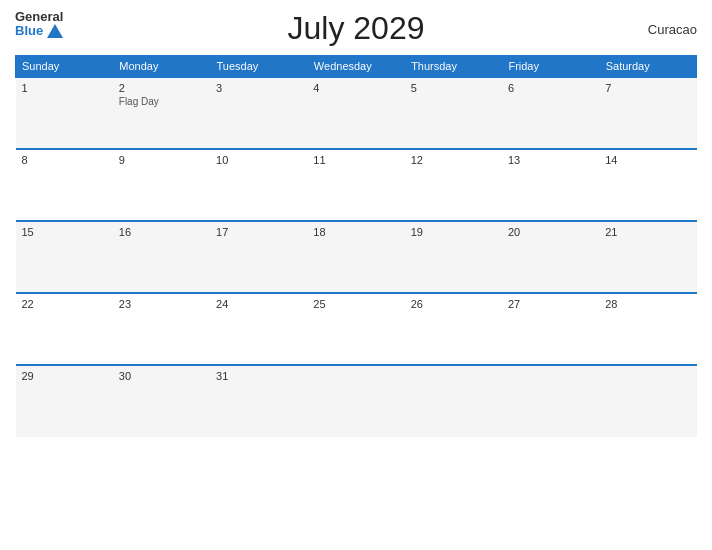 The image size is (712, 550). Describe the element at coordinates (122, 160) in the screenshot. I see `day-number: 9` at that location.